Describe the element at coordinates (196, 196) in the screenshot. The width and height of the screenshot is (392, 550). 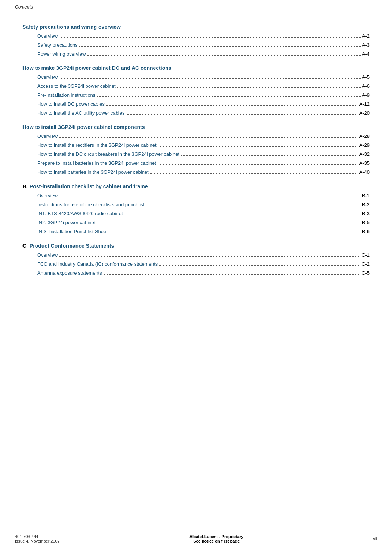
I see `toc-entry: OverviewB-1` at that location.